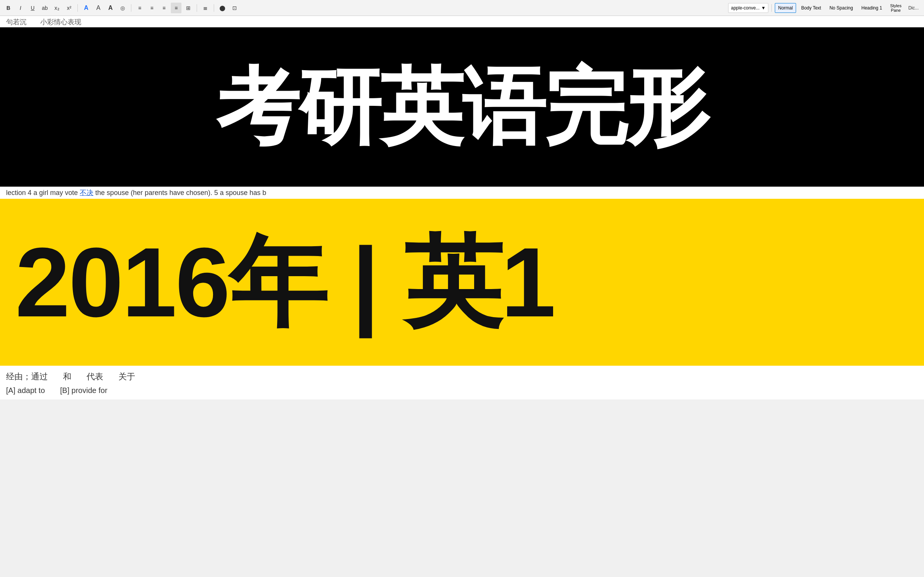 This screenshot has height=577, width=924. What do you see at coordinates (140, 8) in the screenshot?
I see `align-left-button: ≡` at bounding box center [140, 8].